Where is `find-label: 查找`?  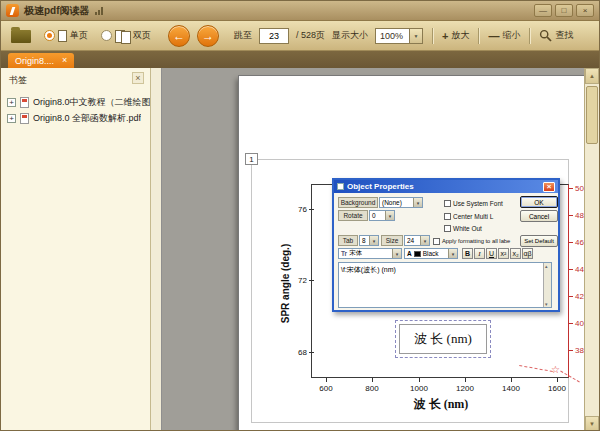 find-label: 查找 is located at coordinates (564, 36).